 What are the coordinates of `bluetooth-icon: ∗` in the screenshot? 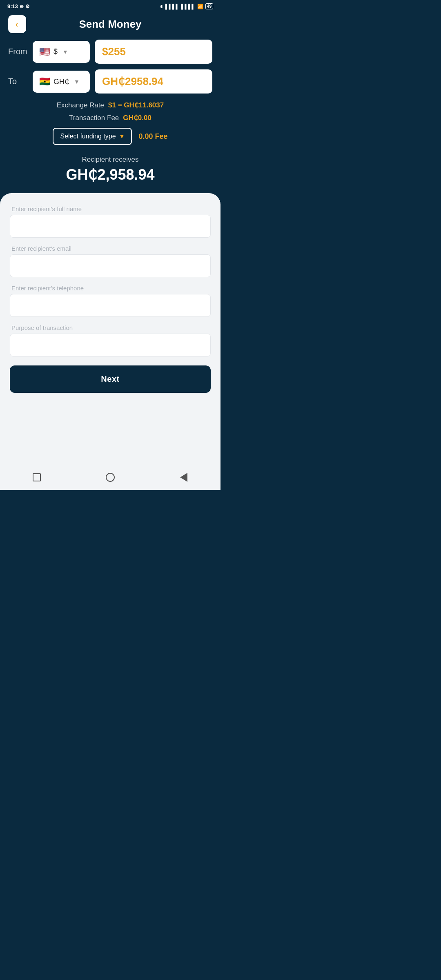 It's located at (161, 7).